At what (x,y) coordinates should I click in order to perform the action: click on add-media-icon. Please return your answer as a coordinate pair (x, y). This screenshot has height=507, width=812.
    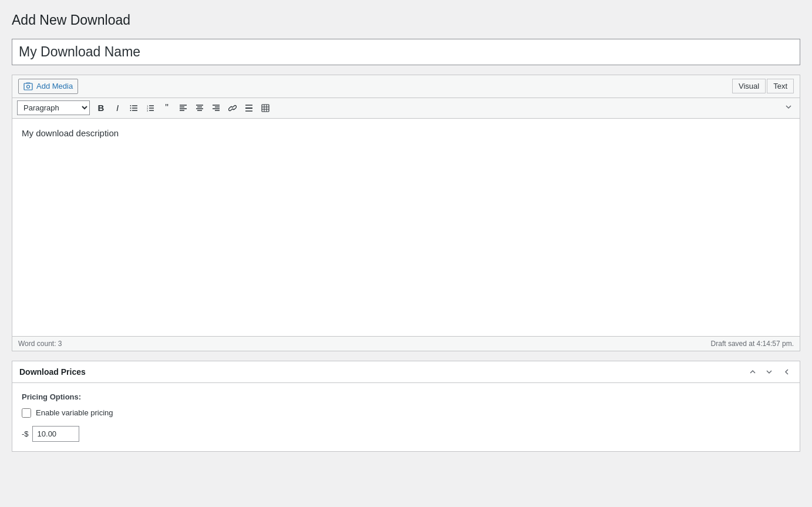
    Looking at the image, I should click on (28, 86).